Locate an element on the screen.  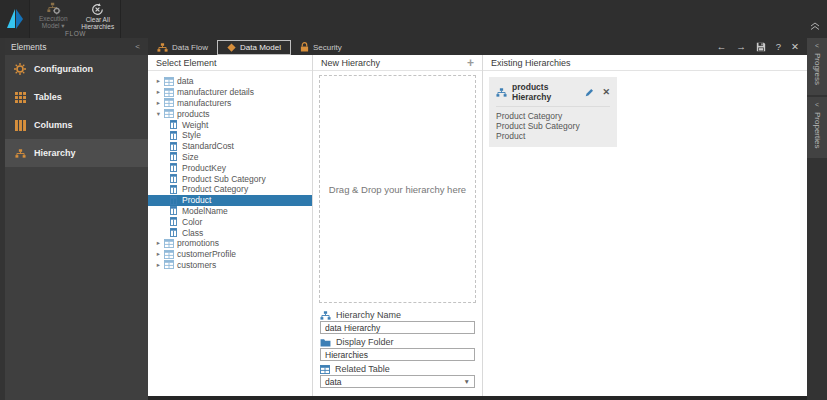
app-logo is located at coordinates (15, 19).